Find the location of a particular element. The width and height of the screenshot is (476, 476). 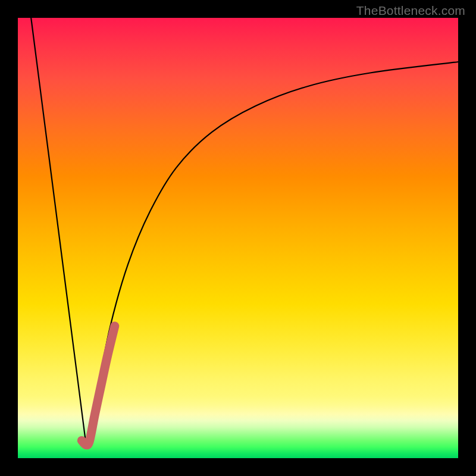

series-left-linear-drop is located at coordinates (58, 231).